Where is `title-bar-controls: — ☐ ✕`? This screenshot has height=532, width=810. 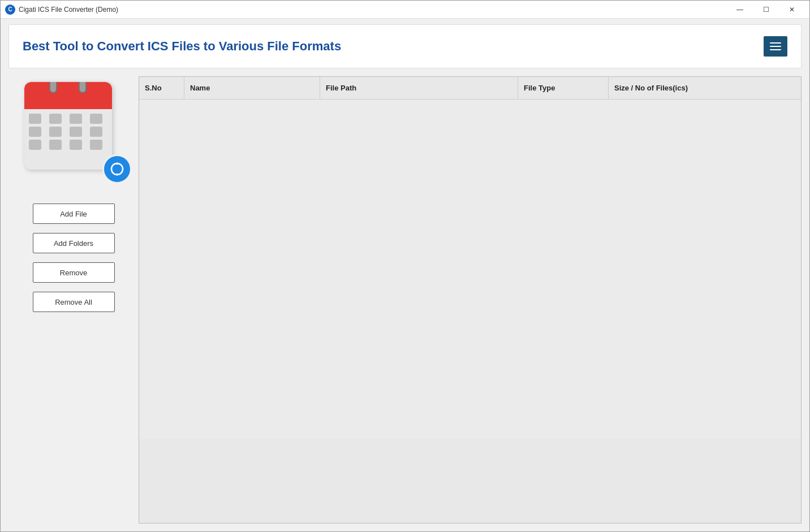 title-bar-controls: — ☐ ✕ is located at coordinates (766, 10).